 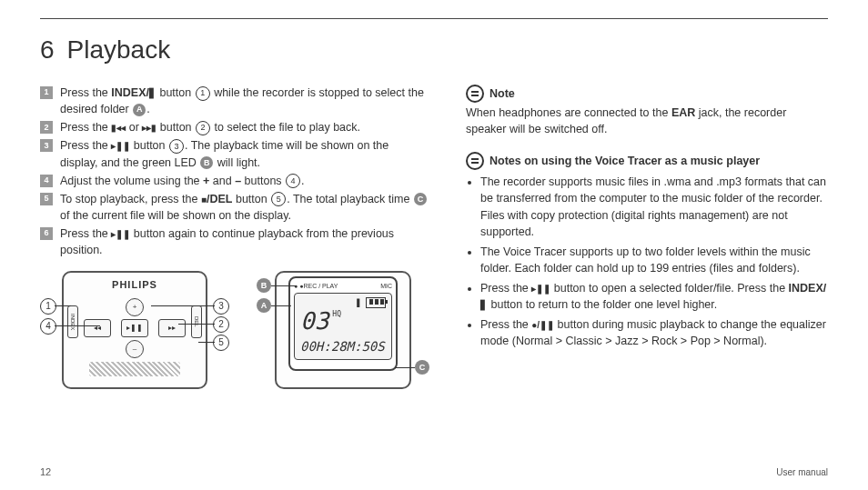 I want to click on ref-4: 4, so click(x=293, y=181).